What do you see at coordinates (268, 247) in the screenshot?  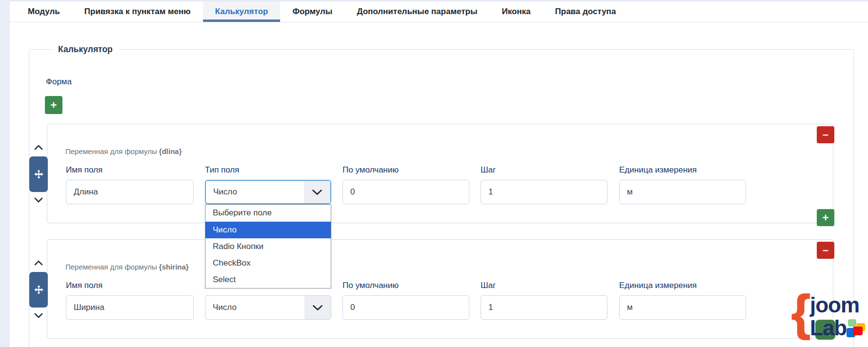 I see `dropdown-option-radio: Radio Кнопки` at bounding box center [268, 247].